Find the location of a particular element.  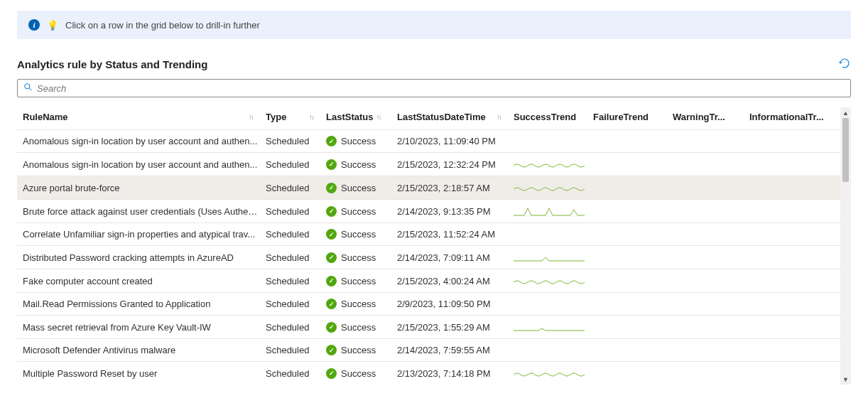

info-banner: i 💡 Click on a row in the grid below to … is located at coordinates (434, 25).